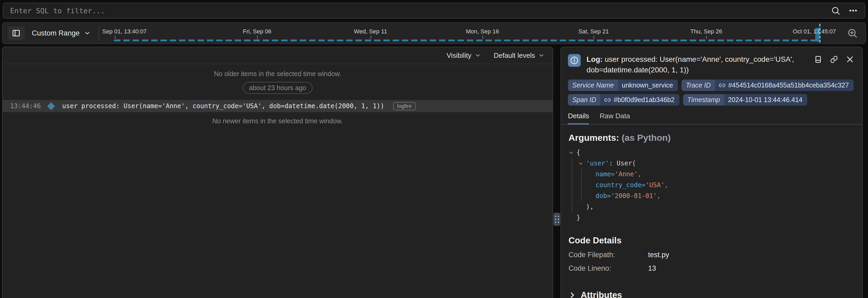 The height and width of the screenshot is (298, 868). I want to click on badge-value-text: unknown_service, so click(647, 86).